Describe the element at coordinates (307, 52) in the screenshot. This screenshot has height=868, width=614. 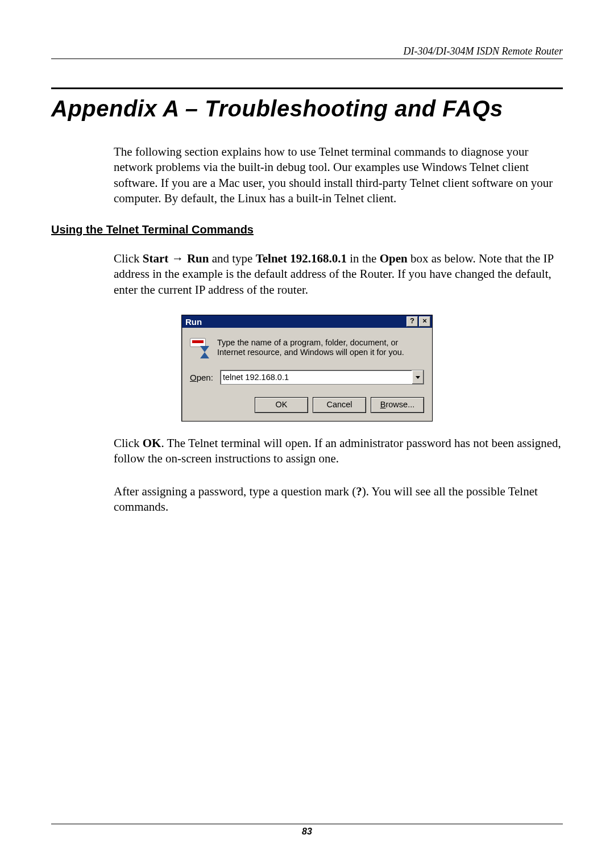
I see `page-header: DI-304/DI-304M ISDN Remote Router` at that location.